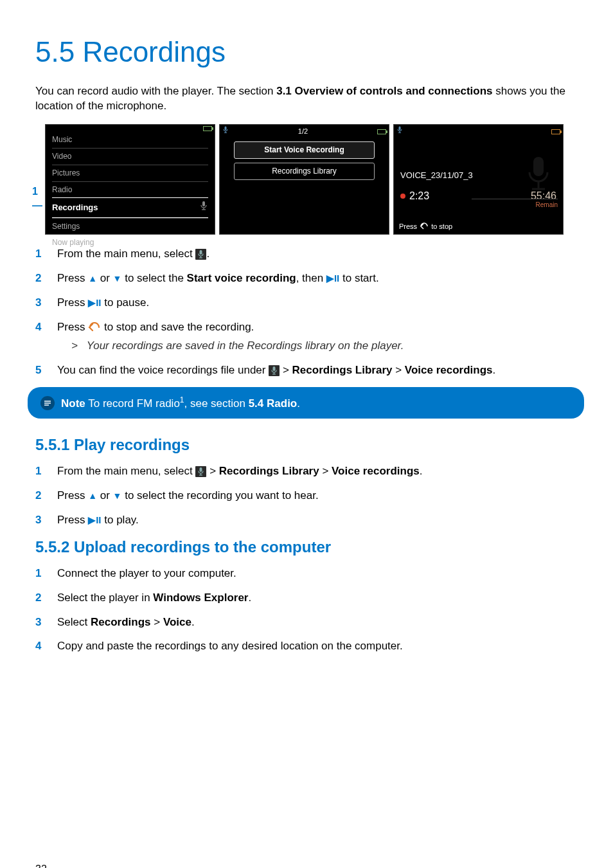  Describe the element at coordinates (40, 370) in the screenshot. I see `step-number: 5` at that location.